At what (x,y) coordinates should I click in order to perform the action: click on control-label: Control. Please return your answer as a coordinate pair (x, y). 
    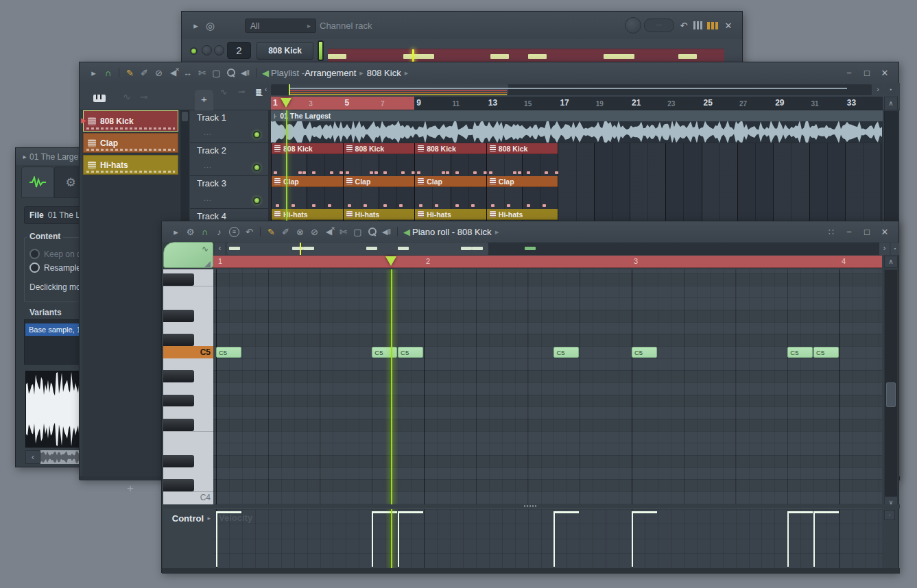
    Looking at the image, I should click on (188, 518).